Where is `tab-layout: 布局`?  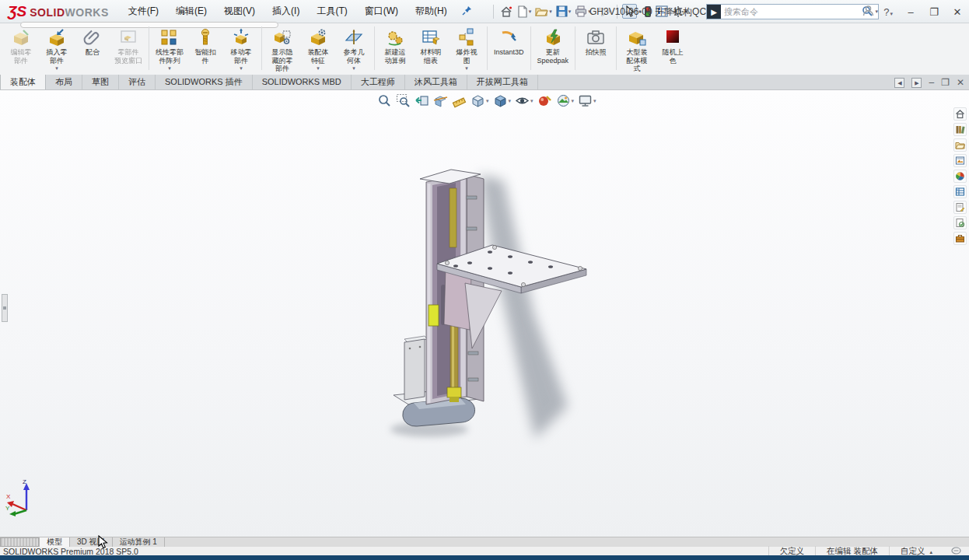 tab-layout: 布局 is located at coordinates (64, 82).